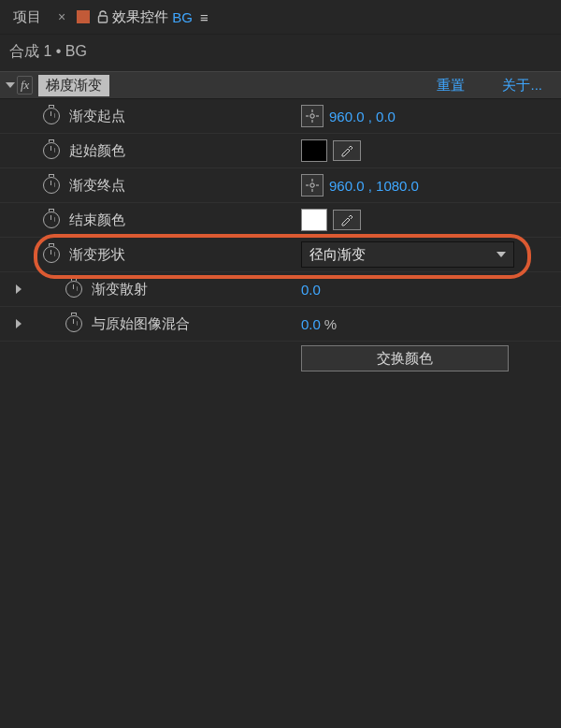 The width and height of the screenshot is (561, 728). Describe the element at coordinates (280, 358) in the screenshot. I see `swap-row: 交换颜色` at that location.